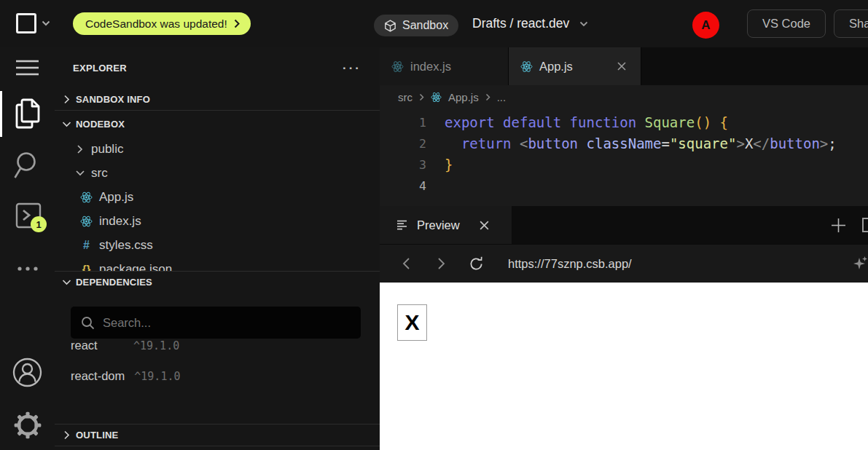 Image resolution: width=868 pixels, height=450 pixels. Describe the element at coordinates (570, 264) in the screenshot. I see `preview-url: https://77sznp.csb.app/` at that location.